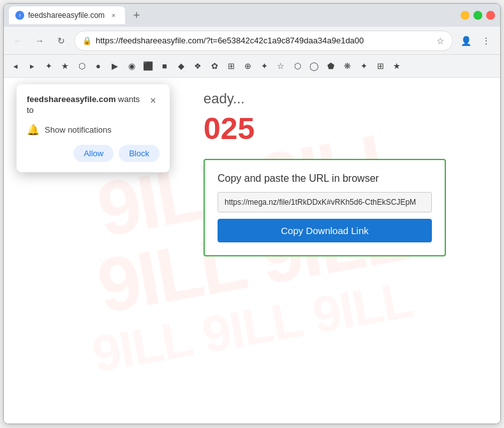 This screenshot has height=428, width=504. I want to click on ext-icon-23: ⊞, so click(380, 66).